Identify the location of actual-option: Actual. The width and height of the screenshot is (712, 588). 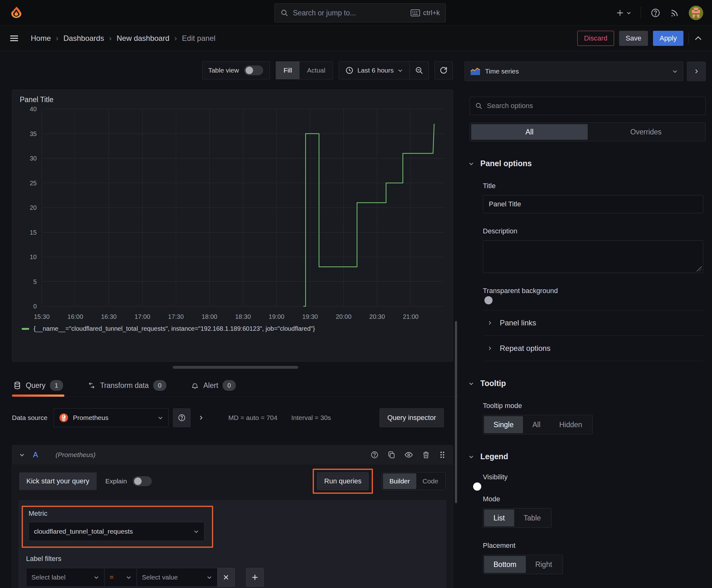
(316, 70).